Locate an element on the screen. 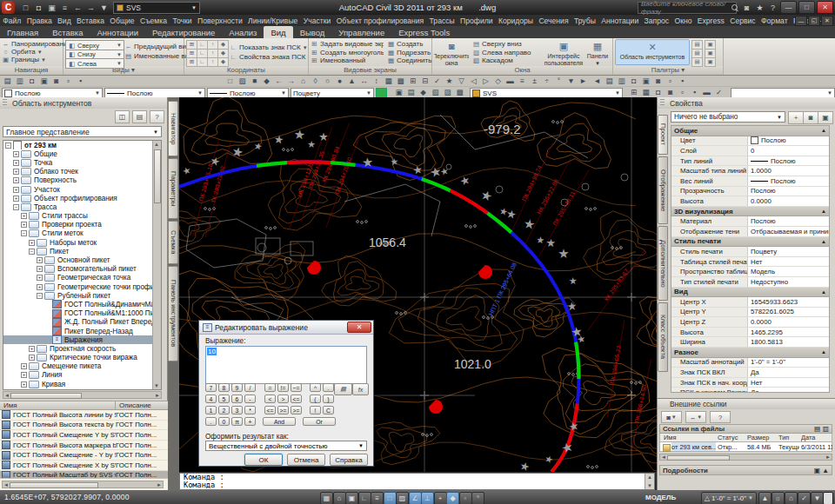 Image resolution: width=835 pixels, height=504 pixels. key-/: / is located at coordinates (250, 388).